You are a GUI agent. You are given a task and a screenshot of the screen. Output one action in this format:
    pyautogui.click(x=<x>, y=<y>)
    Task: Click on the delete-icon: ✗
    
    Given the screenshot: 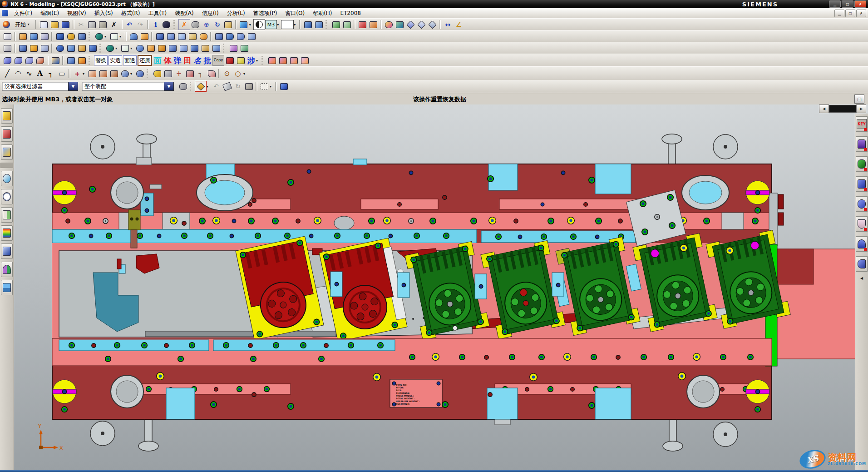 What is the action you would take?
    pyautogui.click(x=114, y=25)
    